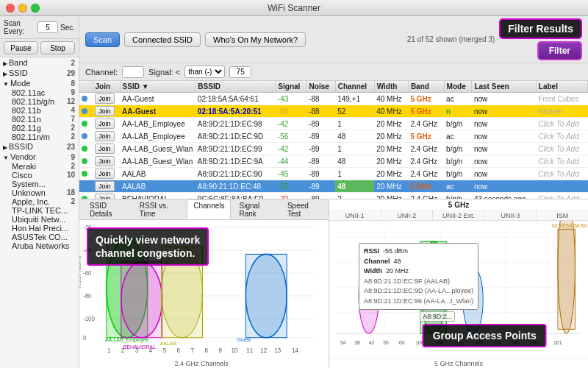 This screenshot has width=588, height=368. What do you see at coordinates (165, 350) in the screenshot?
I see `svg-text: 5` at bounding box center [165, 350].